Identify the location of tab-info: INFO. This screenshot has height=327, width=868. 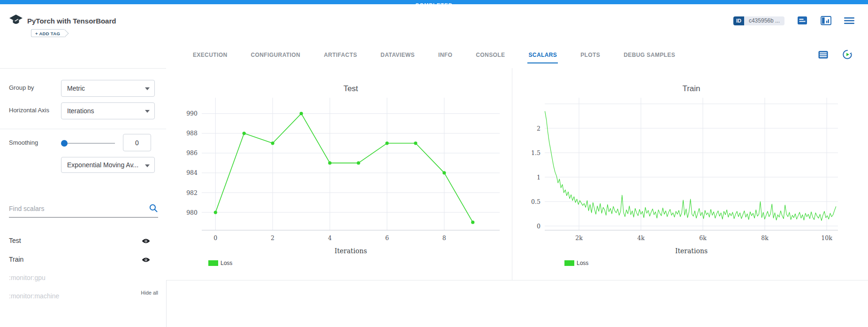
(445, 54).